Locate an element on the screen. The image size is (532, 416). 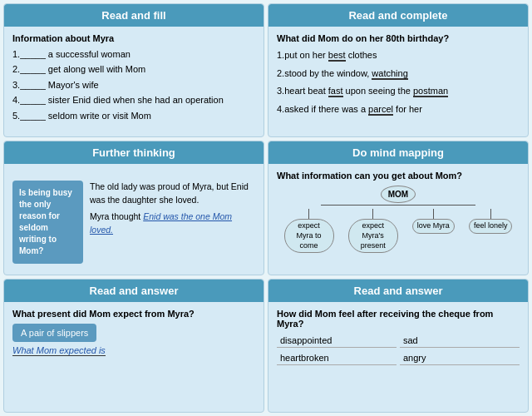
word-fast: fast is located at coordinates (336, 92).